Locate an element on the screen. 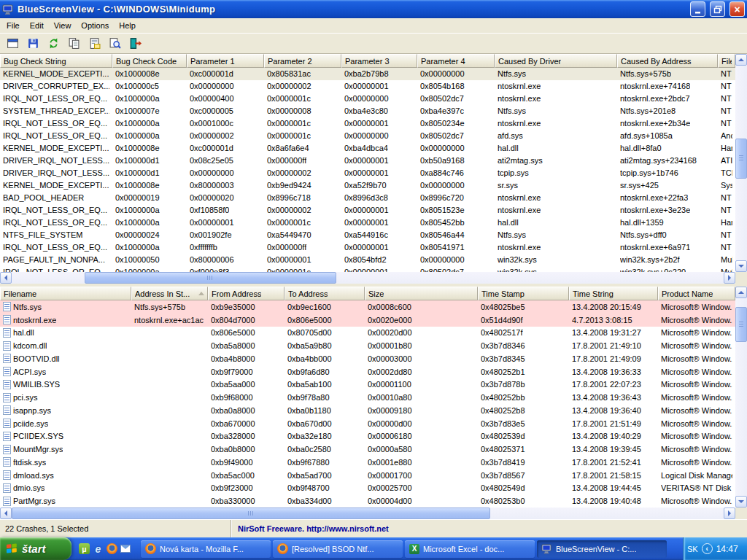 The width and height of the screenshot is (747, 560). quick-launch-outlook-express is located at coordinates (125, 548).